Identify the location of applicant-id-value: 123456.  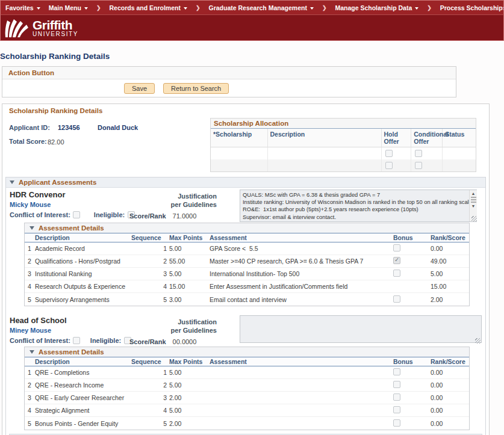
(69, 128).